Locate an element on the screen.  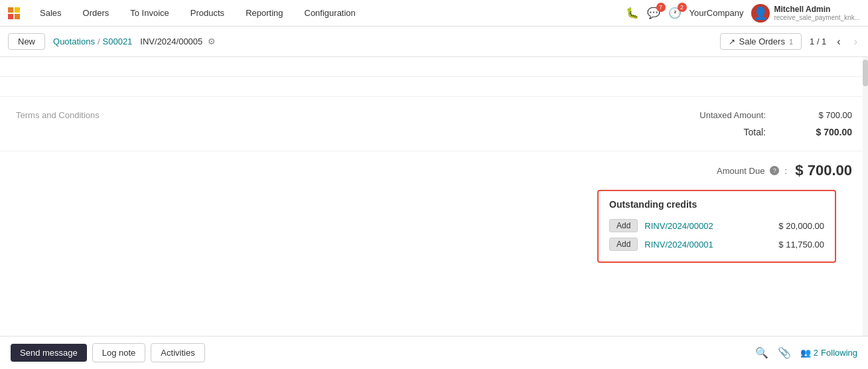
untaxed-value: $ 700.00 is located at coordinates (822, 115).